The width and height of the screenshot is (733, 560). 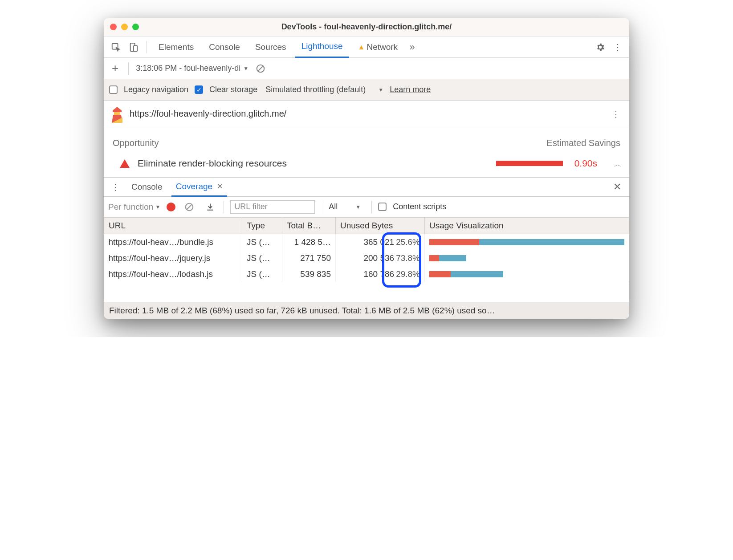 I want to click on report-dropdown-label: 3:18:06 PM - foul-heavenly-di, so click(x=188, y=69).